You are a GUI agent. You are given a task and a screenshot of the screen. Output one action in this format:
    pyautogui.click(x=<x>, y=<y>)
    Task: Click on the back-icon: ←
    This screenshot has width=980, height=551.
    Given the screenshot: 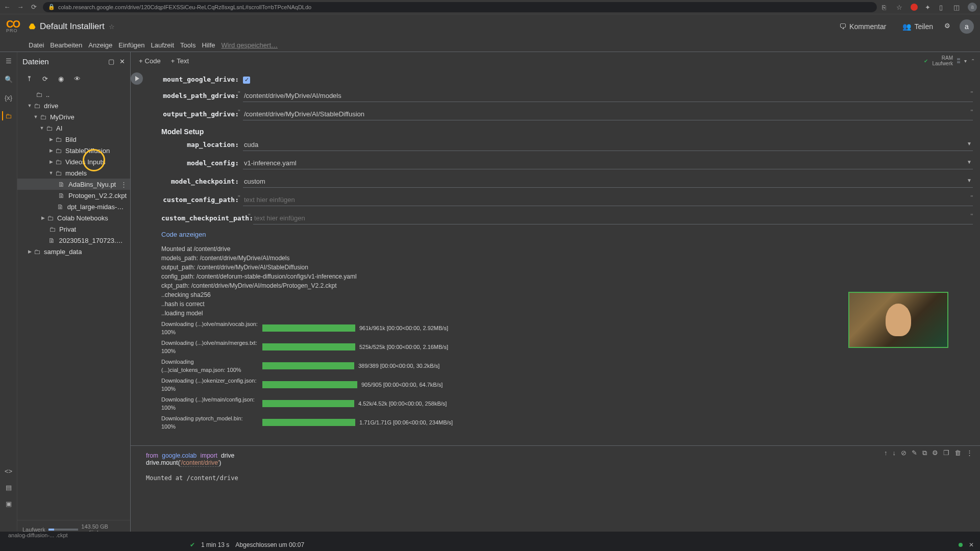 What is the action you would take?
    pyautogui.click(x=7, y=7)
    